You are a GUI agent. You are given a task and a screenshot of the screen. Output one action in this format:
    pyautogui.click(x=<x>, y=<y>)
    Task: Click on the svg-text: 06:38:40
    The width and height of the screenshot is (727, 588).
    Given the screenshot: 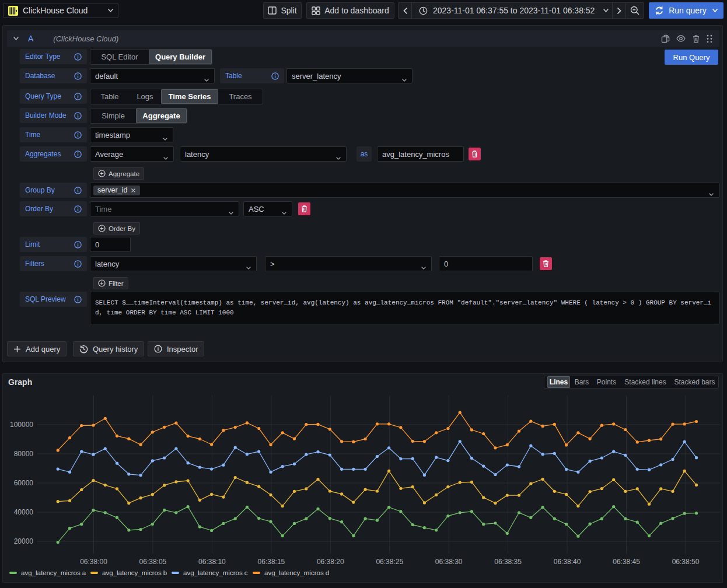 What is the action you would take?
    pyautogui.click(x=567, y=562)
    